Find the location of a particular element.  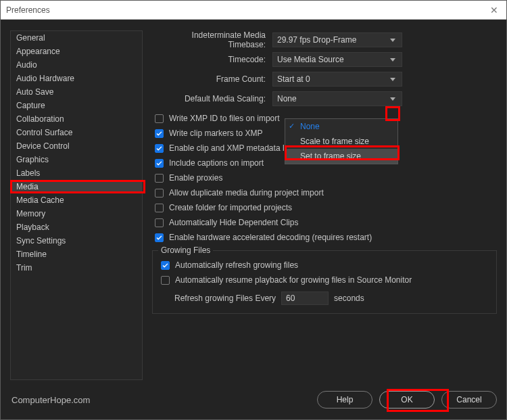

sidebar-item-sync-settings: Sync Settings is located at coordinates (76, 241).